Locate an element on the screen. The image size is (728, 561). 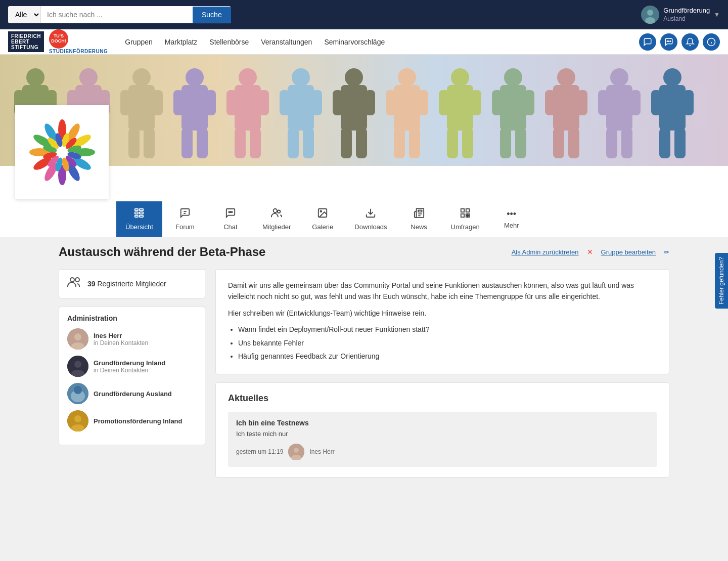
user-avatar is located at coordinates (650, 15).